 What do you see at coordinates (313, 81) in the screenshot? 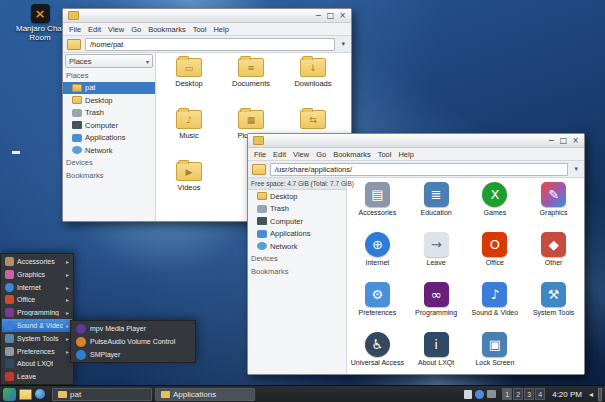
I see `file-item: ↓ Downloads` at bounding box center [313, 81].